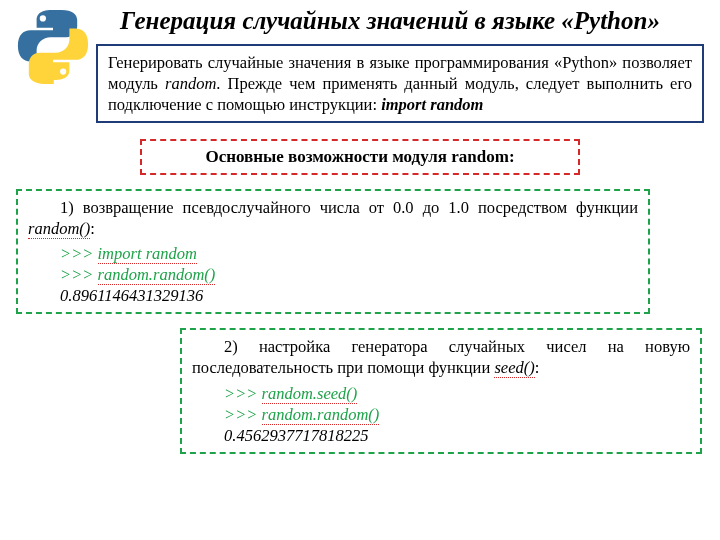 The width and height of the screenshot is (720, 540). Describe the element at coordinates (59, 229) in the screenshot. I see `ex1-func: random()` at that location.